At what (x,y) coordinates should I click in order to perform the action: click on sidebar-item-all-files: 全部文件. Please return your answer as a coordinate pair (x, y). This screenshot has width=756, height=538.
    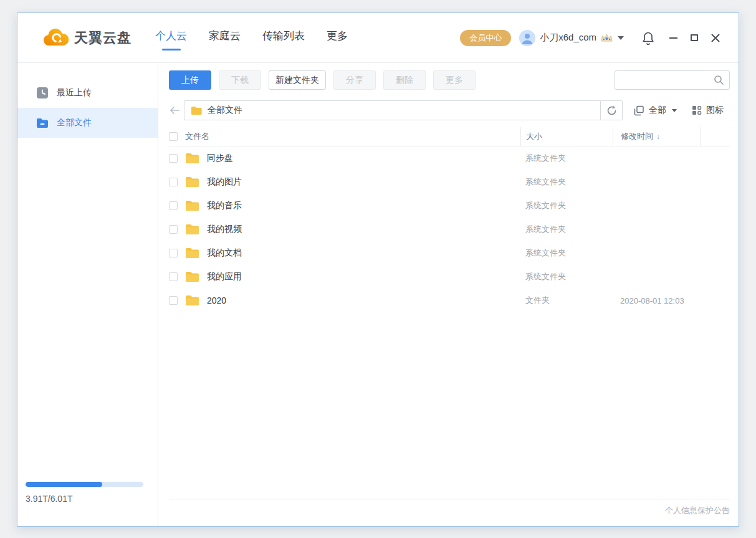
    Looking at the image, I should click on (87, 123).